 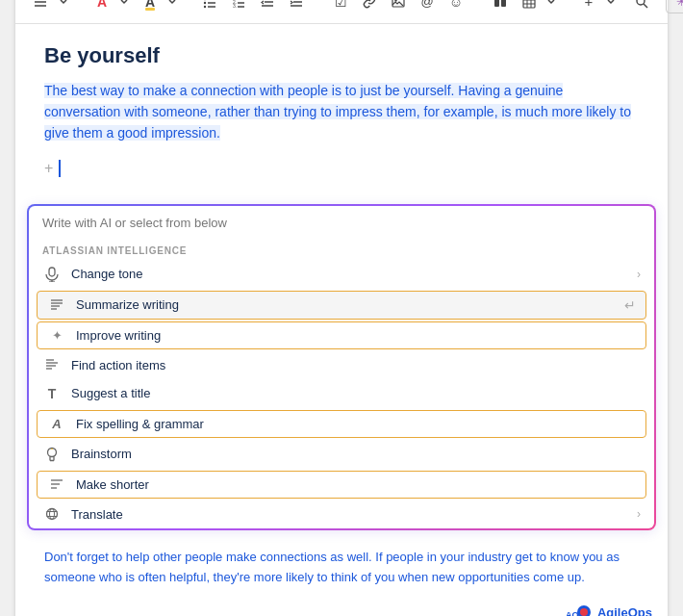 What do you see at coordinates (679, 4) in the screenshot?
I see `write-icon: ✳` at bounding box center [679, 4].